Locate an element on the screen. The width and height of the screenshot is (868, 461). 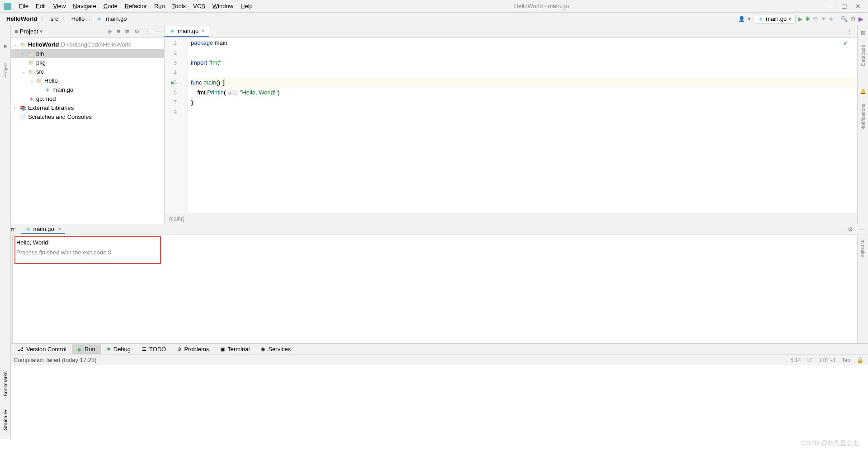
rail-bookmarks: Bookmarks is located at coordinates (5, 384).